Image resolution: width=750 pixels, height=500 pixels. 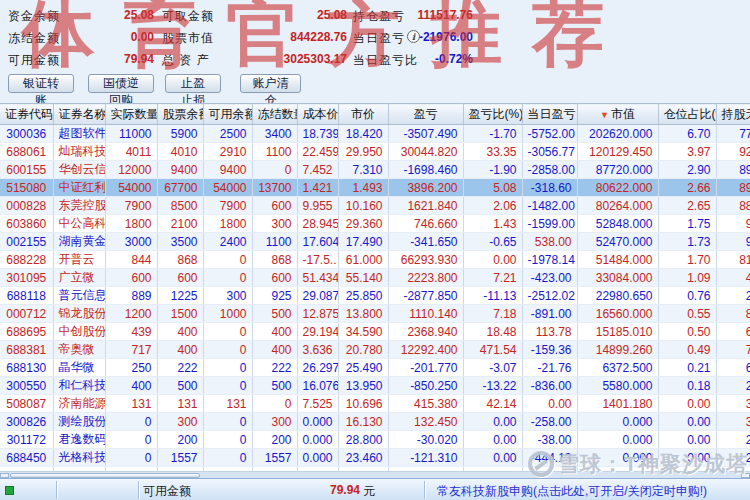 I want to click on cell-证券名称: 湖南黄金, so click(x=79, y=242).